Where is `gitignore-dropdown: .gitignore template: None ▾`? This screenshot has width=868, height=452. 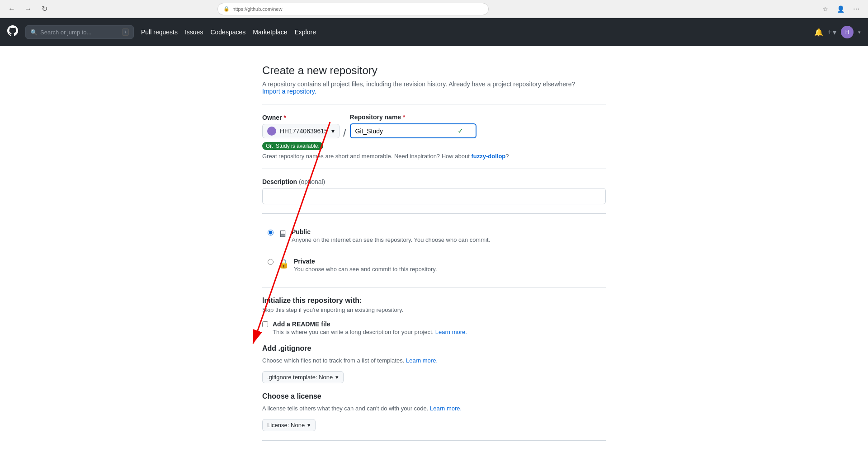
gitignore-dropdown: .gitignore template: None ▾ is located at coordinates (303, 377).